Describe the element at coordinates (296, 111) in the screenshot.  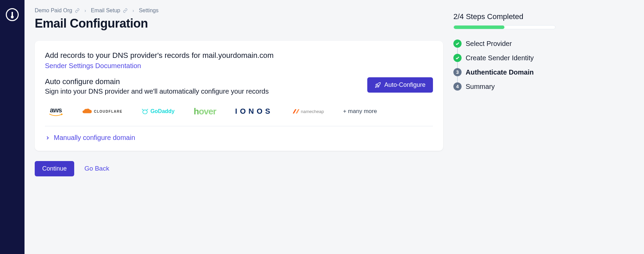
I see `namecheap-icon` at that location.